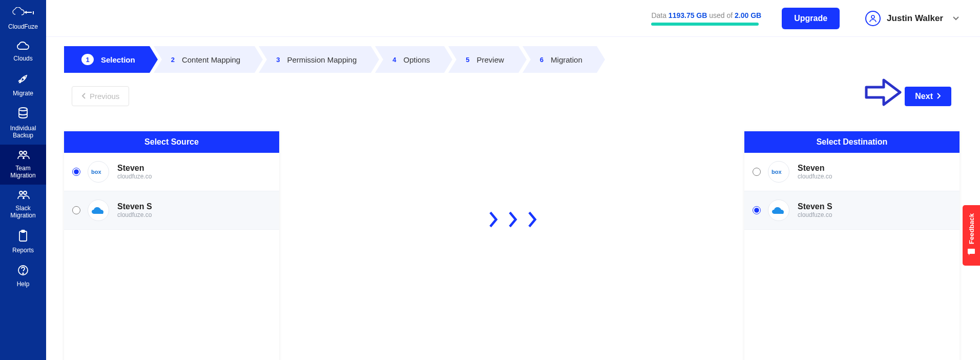 The width and height of the screenshot is (980, 360). I want to click on step-label: Permission Mapping, so click(322, 59).